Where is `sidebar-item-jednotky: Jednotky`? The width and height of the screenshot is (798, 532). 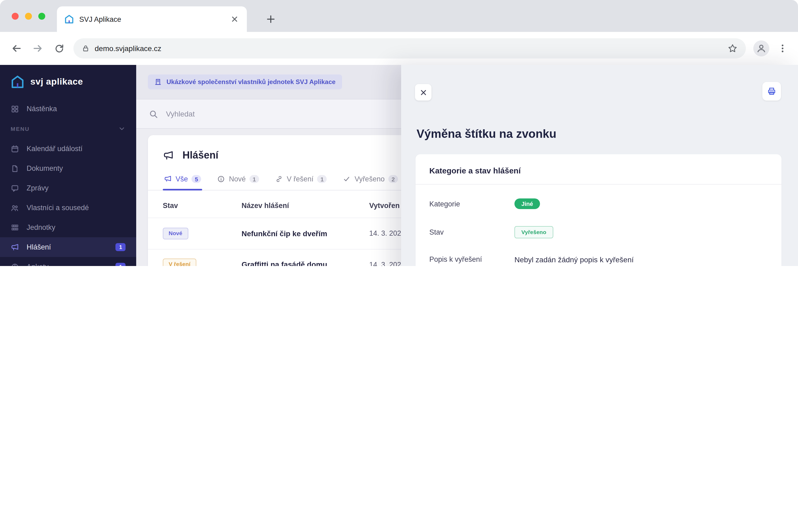 sidebar-item-jednotky: Jednotky is located at coordinates (68, 227).